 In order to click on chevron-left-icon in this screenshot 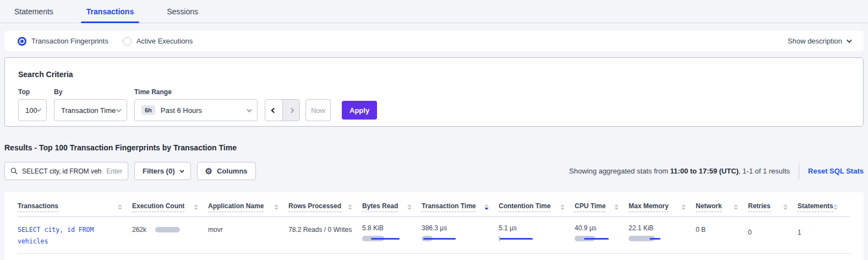, I will do `click(274, 110)`.